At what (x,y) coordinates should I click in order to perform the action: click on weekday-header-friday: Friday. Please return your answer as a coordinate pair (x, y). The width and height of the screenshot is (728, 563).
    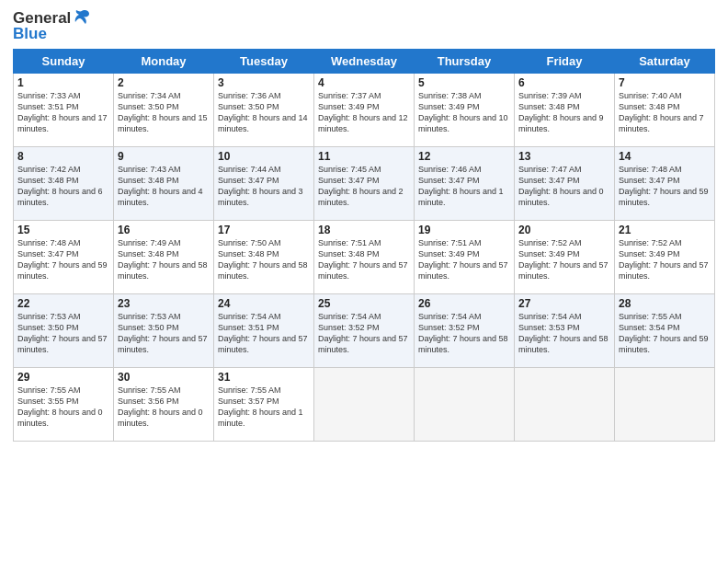
    Looking at the image, I should click on (564, 62).